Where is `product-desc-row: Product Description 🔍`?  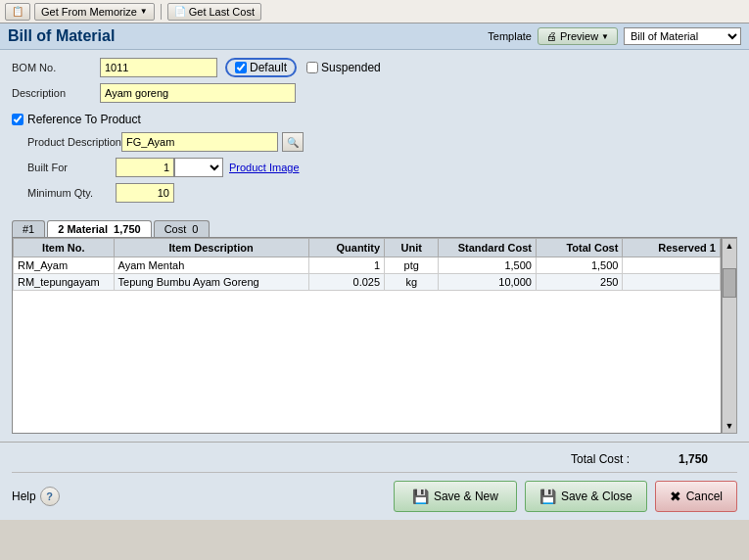
product-desc-row: Product Description 🔍 is located at coordinates (382, 142).